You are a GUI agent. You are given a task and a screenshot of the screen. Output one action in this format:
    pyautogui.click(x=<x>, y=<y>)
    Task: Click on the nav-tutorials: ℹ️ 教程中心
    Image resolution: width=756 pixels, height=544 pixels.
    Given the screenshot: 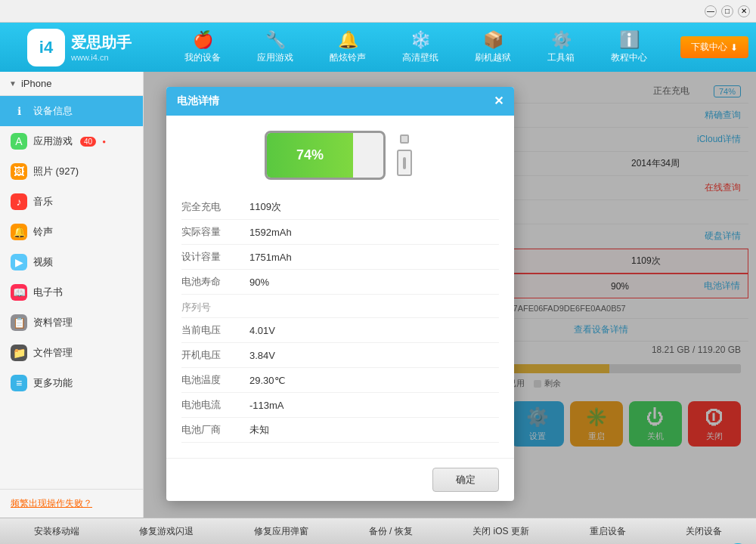 What is the action you would take?
    pyautogui.click(x=629, y=47)
    